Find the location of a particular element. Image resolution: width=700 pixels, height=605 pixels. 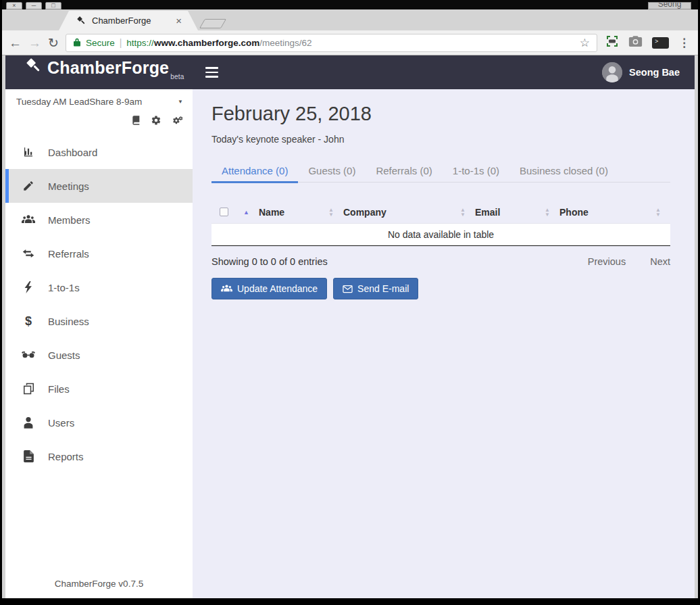

hamburger-menu-icon is located at coordinates (212, 72).